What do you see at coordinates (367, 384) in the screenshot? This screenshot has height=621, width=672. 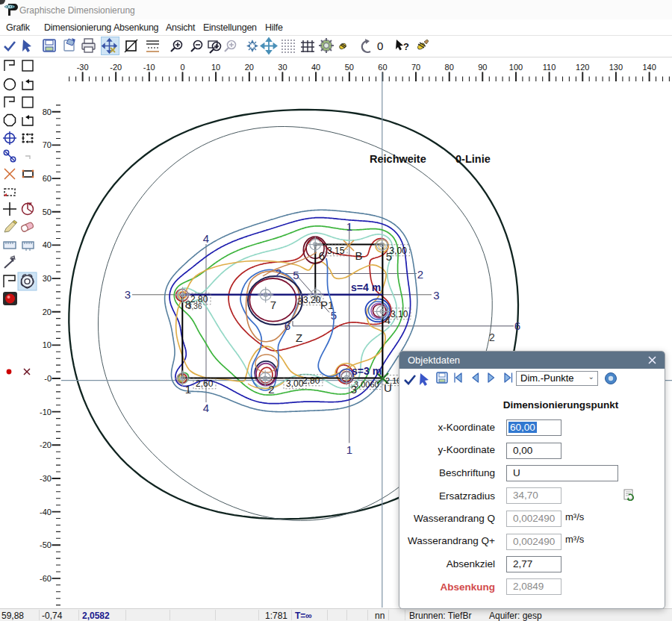 I see `svg-text: 3,0060` at bounding box center [367, 384].